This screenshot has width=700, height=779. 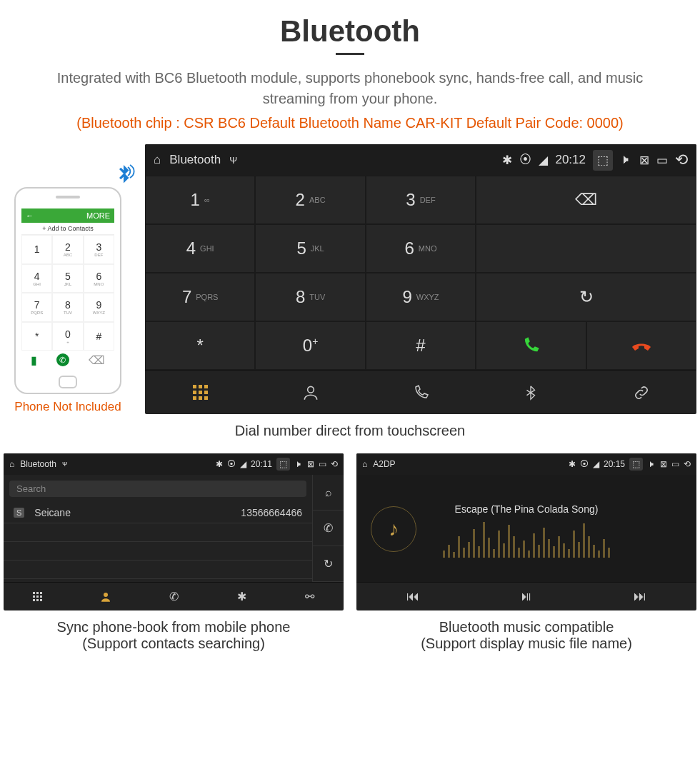 What do you see at coordinates (200, 248) in the screenshot?
I see `dial-key-4: 4GHI` at bounding box center [200, 248].